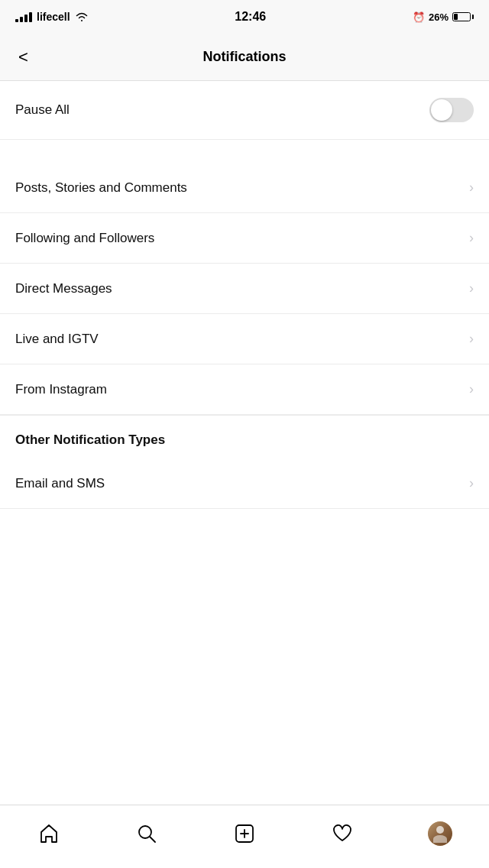 The height and width of the screenshot is (868, 489). What do you see at coordinates (24, 17) in the screenshot?
I see `signal-bars` at bounding box center [24, 17].